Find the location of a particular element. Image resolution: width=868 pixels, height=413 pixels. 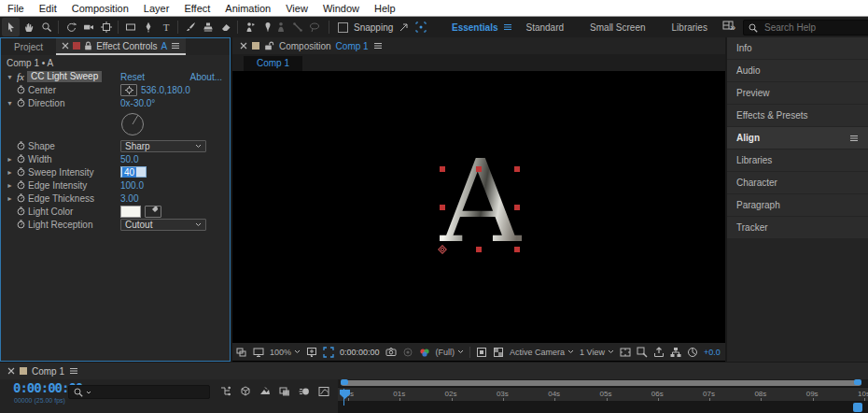

snapping-checkbox is located at coordinates (343, 28).